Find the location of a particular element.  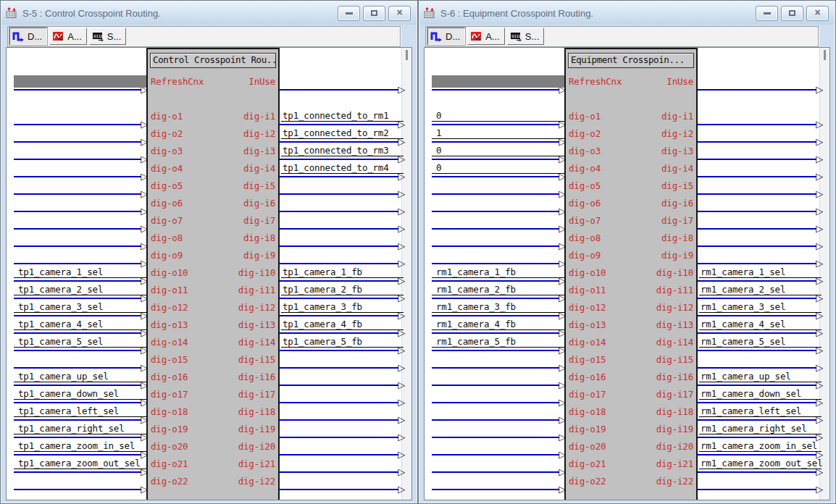

port-label-in: dig-i18 is located at coordinates (228, 412).